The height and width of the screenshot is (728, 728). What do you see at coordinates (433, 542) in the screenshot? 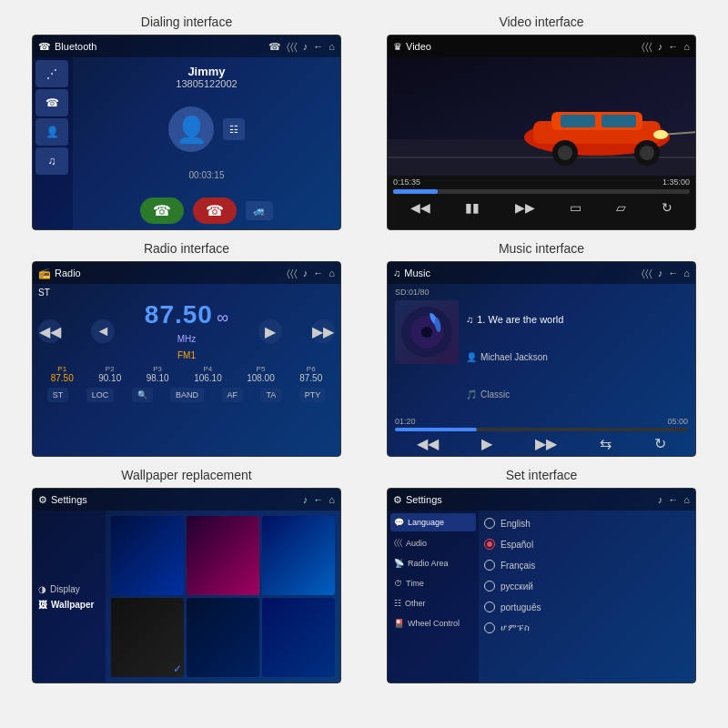
I see `settings-menu-audio: 〈〈〈 Audio` at bounding box center [433, 542].